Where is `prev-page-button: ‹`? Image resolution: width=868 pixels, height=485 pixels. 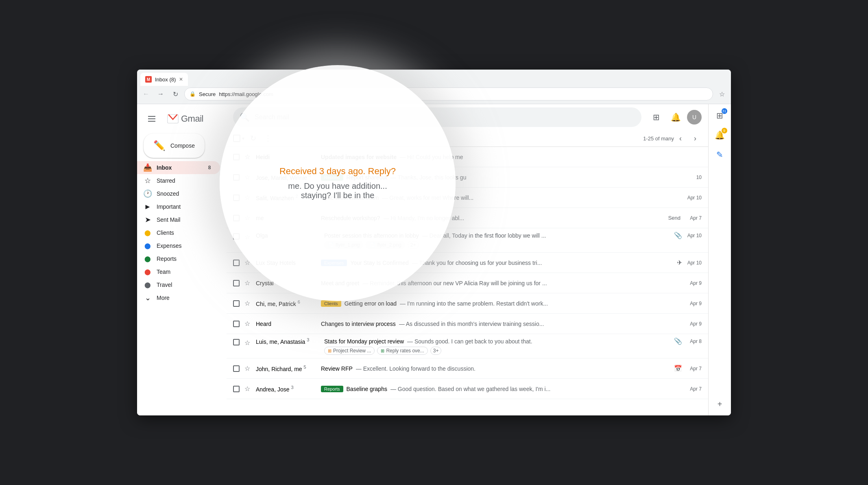
prev-page-button: ‹ is located at coordinates (680, 138).